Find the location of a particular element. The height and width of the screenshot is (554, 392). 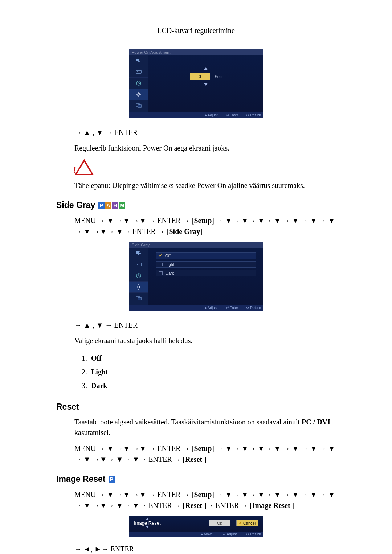

osd-title: Side Gray is located at coordinates (196, 245).